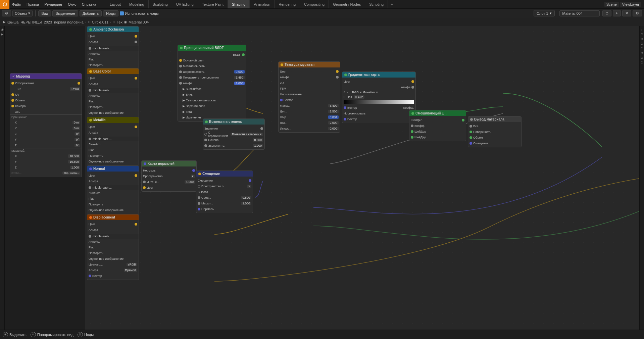 Image resolution: width=644 pixels, height=339 pixels. What do you see at coordinates (631, 4) in the screenshot?
I see `view-layer-selector: ViewLayer` at bounding box center [631, 4].